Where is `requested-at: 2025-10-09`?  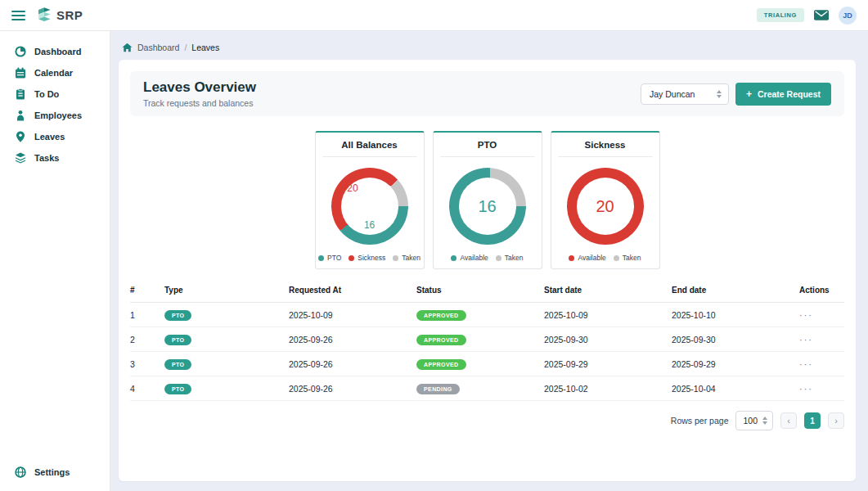
requested-at: 2025-10-09 is located at coordinates (353, 315).